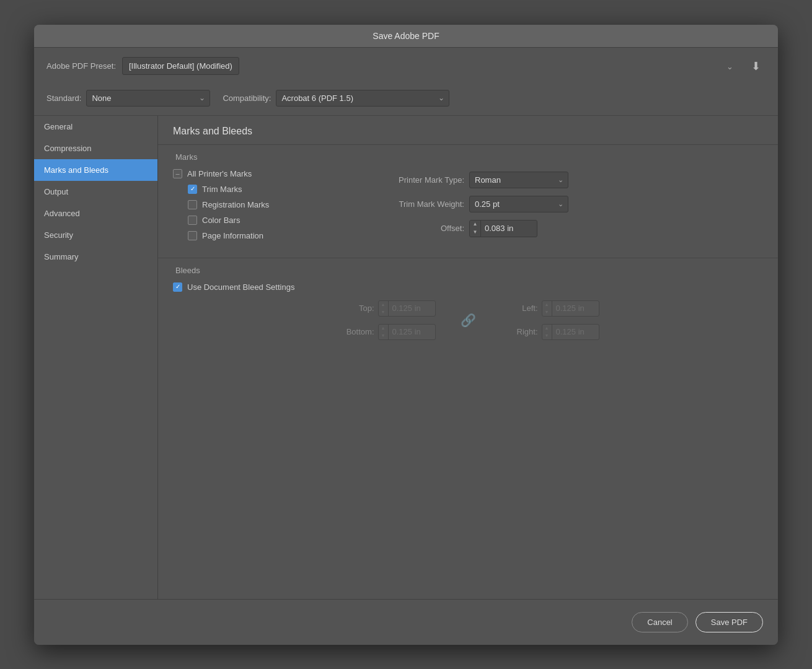  Describe the element at coordinates (550, 308) in the screenshot. I see `left-bleed-row: Left: ▲ ▼ 0.125 in` at that location.